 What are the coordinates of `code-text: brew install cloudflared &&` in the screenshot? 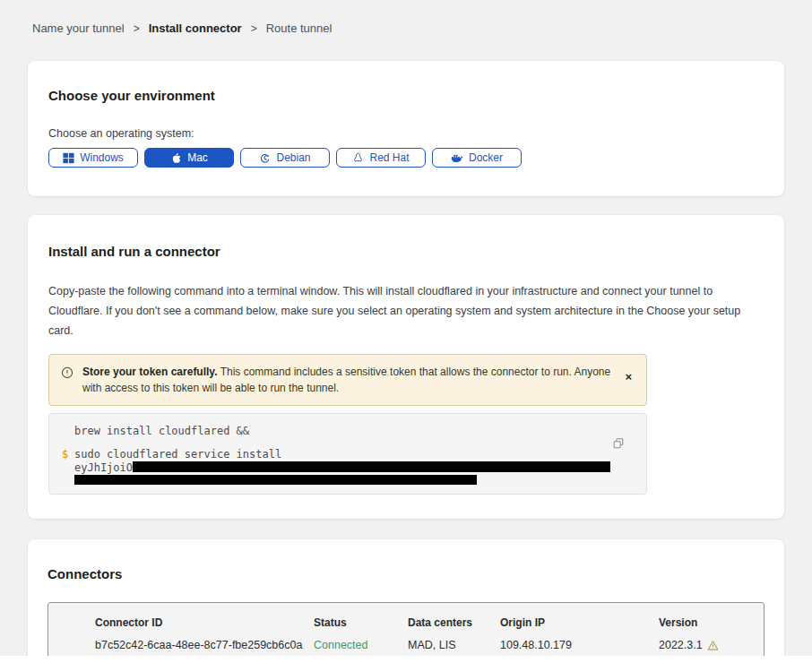 It's located at (161, 432).